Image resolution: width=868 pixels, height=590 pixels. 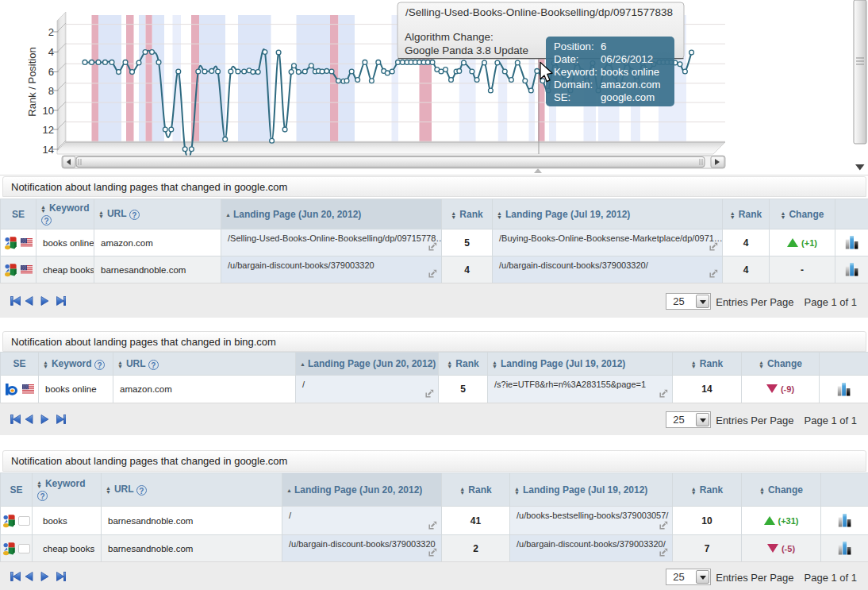 What do you see at coordinates (51, 91) in the screenshot?
I see `svg-text: 8` at bounding box center [51, 91].